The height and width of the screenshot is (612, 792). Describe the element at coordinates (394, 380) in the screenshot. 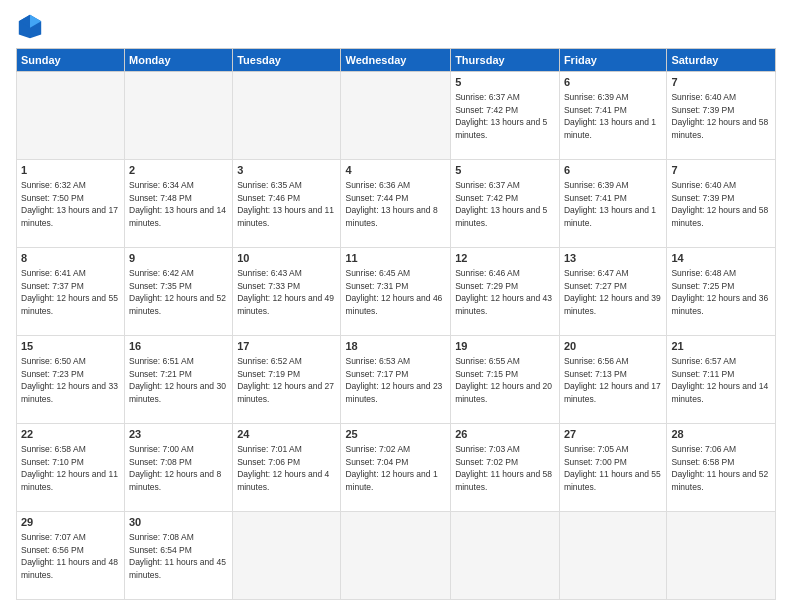

I see `day-info: Sunrise: 6:53 AMSunset: 7:17 PMDaylight:…` at that location.